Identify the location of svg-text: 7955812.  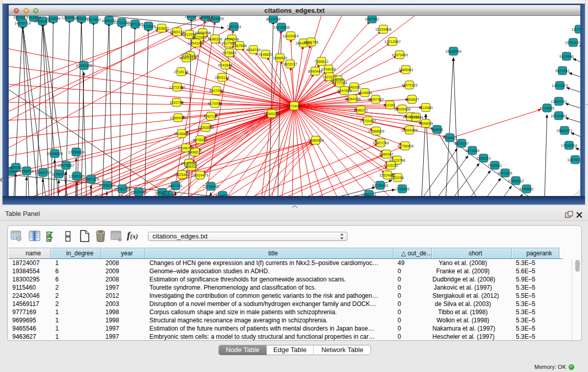
(321, 61).